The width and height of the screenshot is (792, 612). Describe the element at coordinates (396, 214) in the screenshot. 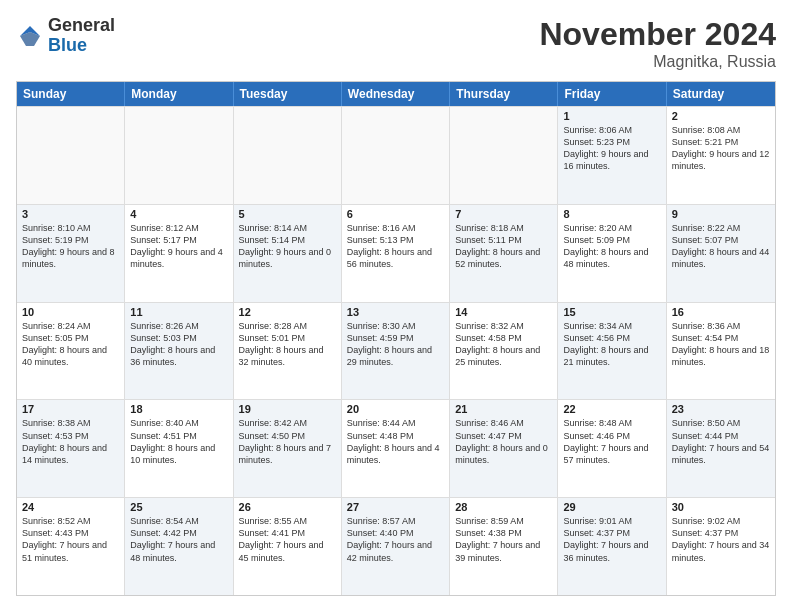

I see `day-number: 6` at that location.